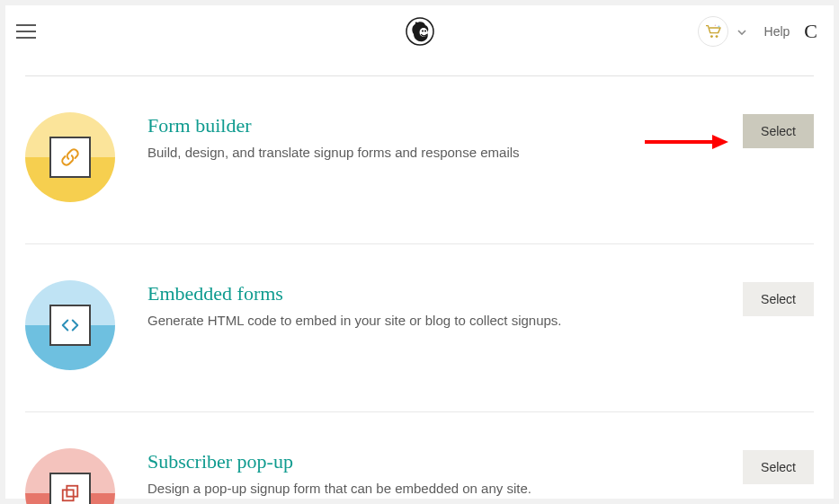 The width and height of the screenshot is (839, 504). I want to click on option-description: Build, design, and translate signup form…, so click(429, 153).